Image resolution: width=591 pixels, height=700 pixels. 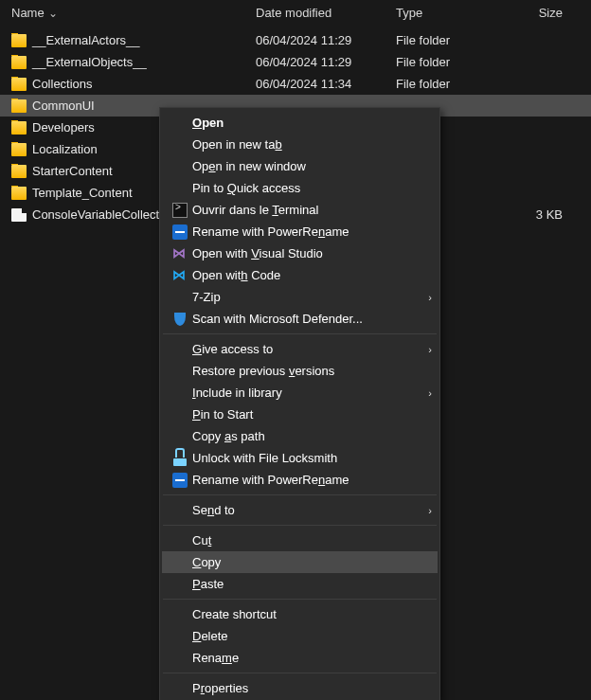 I want to click on context-menu-item: Open, so click(x=299, y=123).